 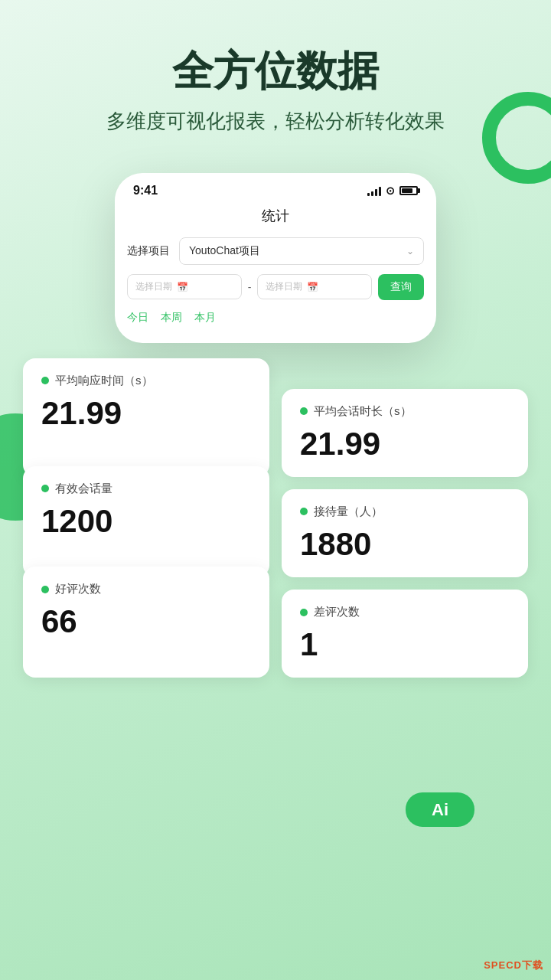 I want to click on calendar-icon: 📅, so click(x=182, y=287).